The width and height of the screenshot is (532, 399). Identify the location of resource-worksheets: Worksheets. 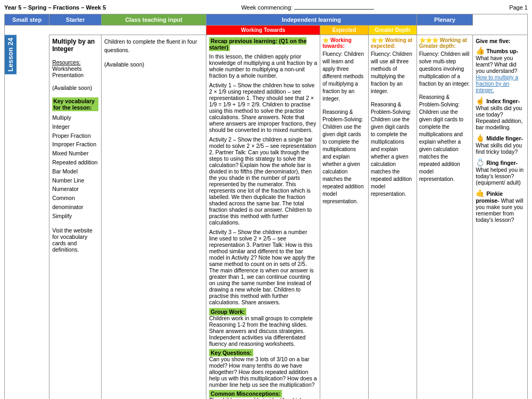
(76, 69).